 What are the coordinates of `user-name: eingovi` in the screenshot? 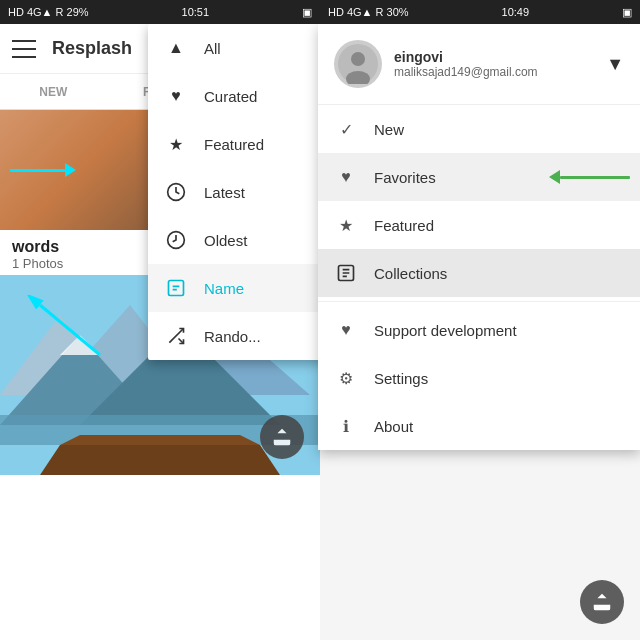 It's located at (494, 57).